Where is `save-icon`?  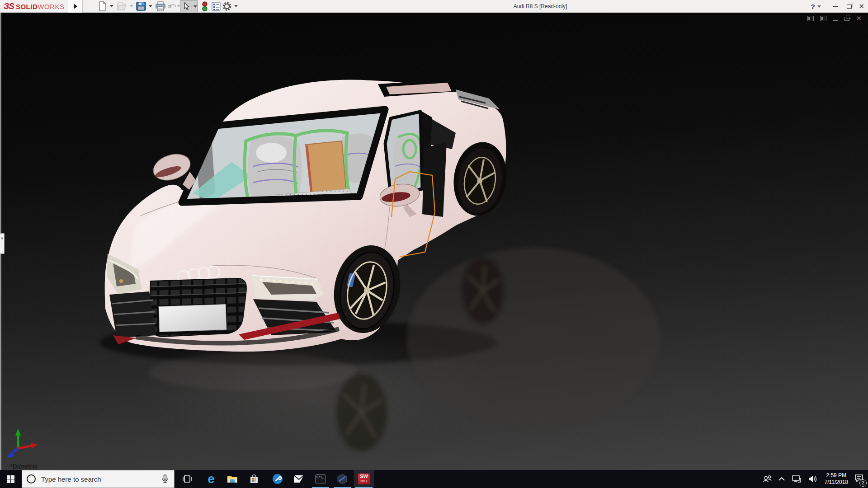 save-icon is located at coordinates (141, 6).